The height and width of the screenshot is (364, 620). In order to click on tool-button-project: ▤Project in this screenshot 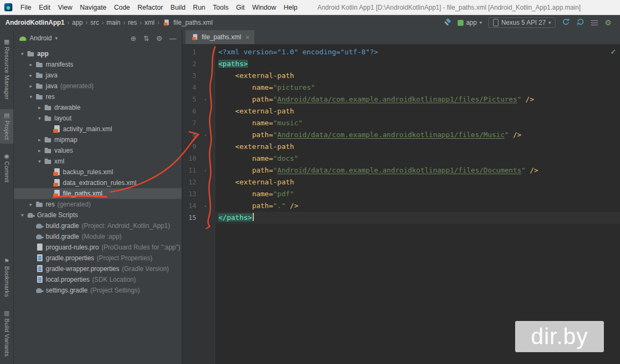, I will do `click(6, 126)`.